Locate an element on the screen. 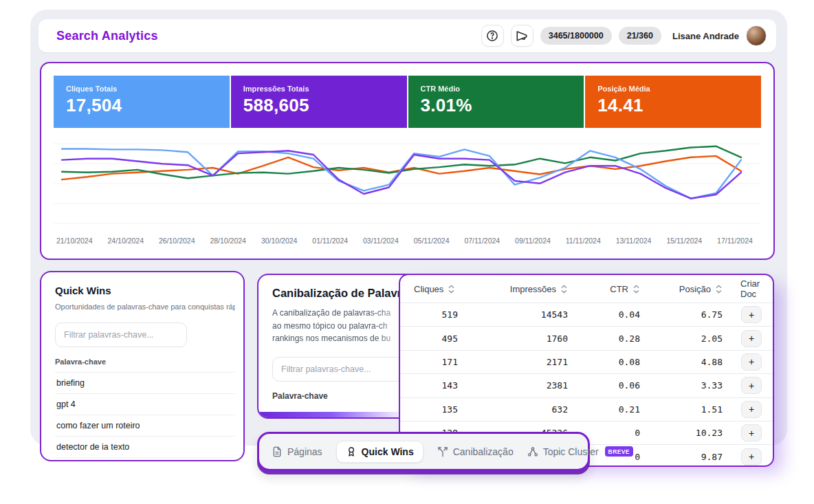 The height and width of the screenshot is (504, 814). table-row: 495 1760 0.28 2.05 + is located at coordinates (586, 338).